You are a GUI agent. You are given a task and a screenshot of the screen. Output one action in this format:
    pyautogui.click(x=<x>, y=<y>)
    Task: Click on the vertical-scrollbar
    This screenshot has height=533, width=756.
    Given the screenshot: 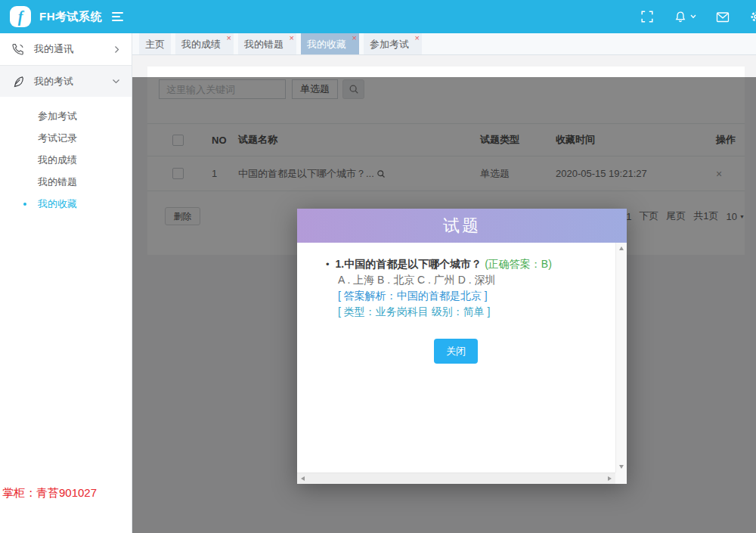 What is the action you would take?
    pyautogui.click(x=621, y=358)
    